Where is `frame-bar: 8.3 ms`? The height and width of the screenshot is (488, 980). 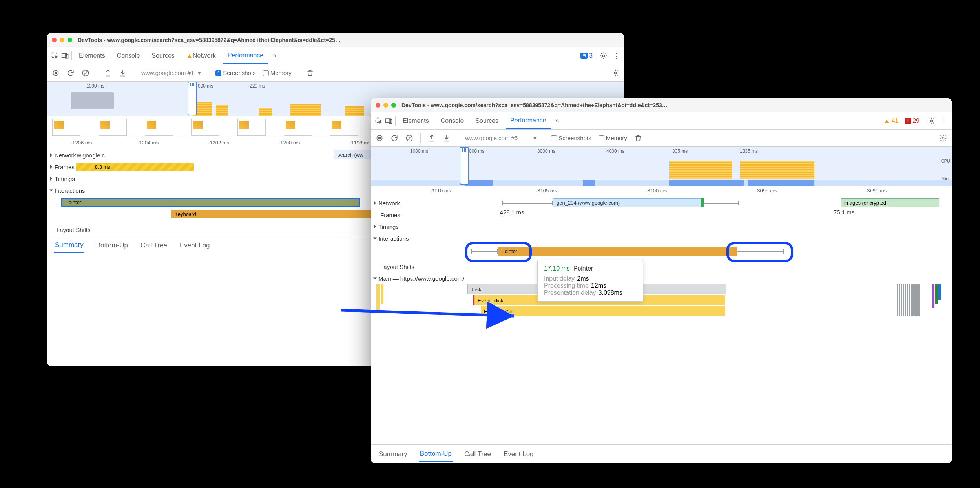 frame-bar: 8.3 ms is located at coordinates (135, 167).